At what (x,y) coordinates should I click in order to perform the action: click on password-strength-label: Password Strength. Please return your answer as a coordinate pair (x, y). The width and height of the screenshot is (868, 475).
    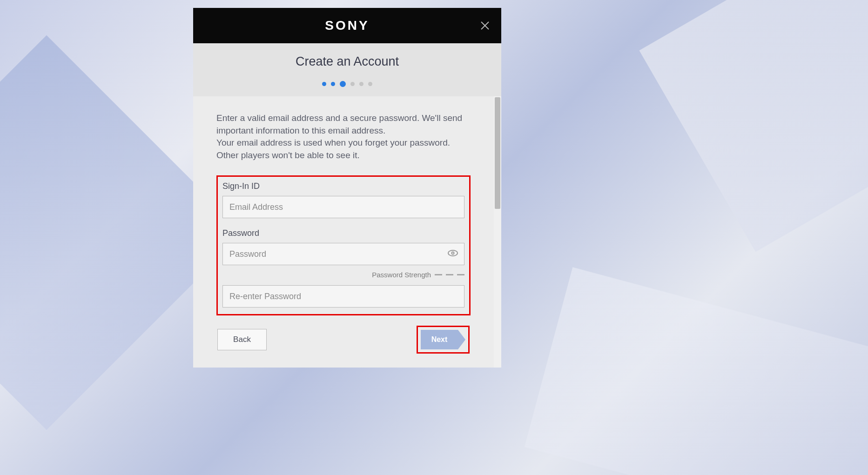
    Looking at the image, I should click on (401, 274).